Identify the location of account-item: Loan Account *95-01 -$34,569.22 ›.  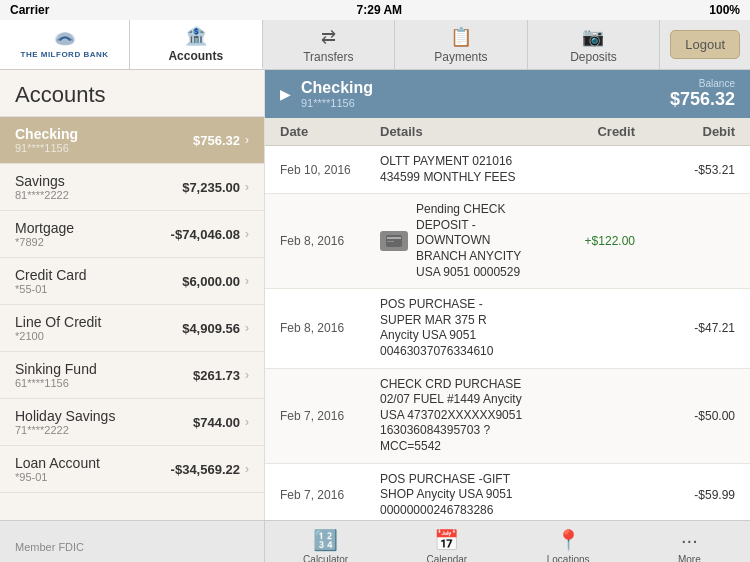
(132, 470).